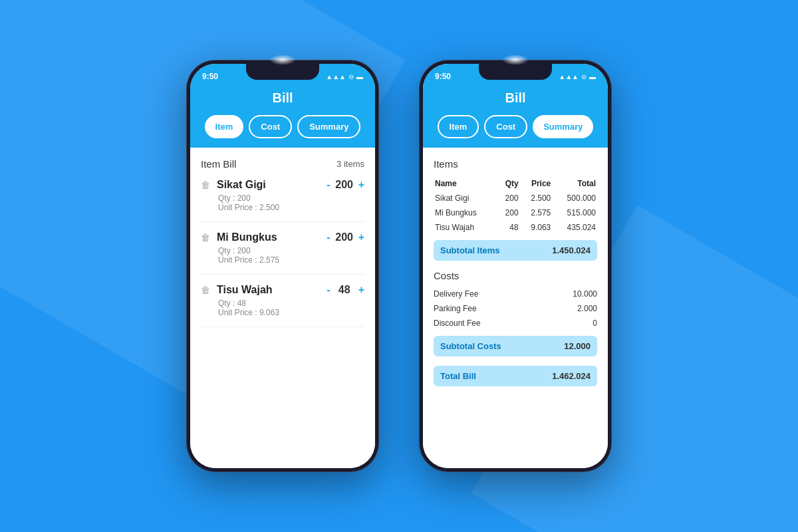 This screenshot has height=532, width=798. What do you see at coordinates (350, 164) in the screenshot?
I see `items-count: 3 items` at bounding box center [350, 164].